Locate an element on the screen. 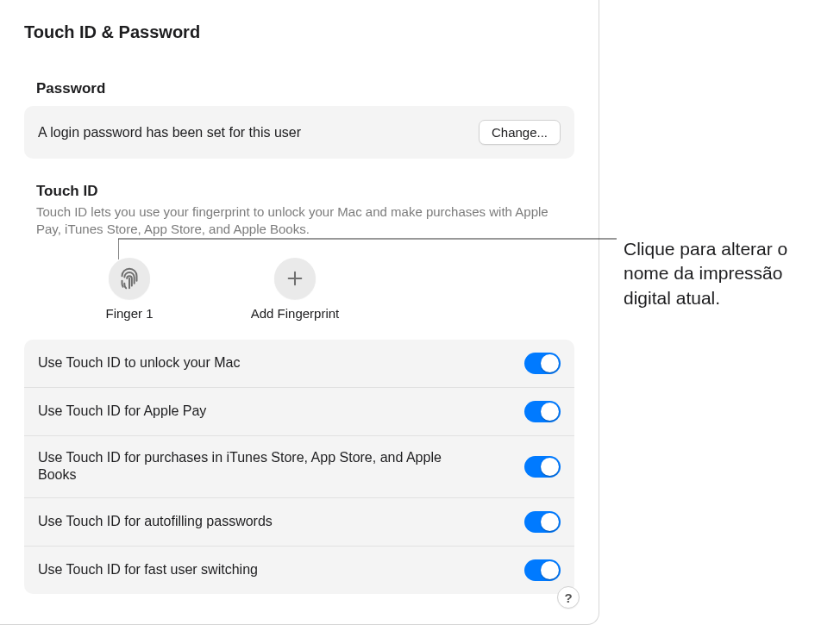 Image resolution: width=840 pixels, height=631 pixels. touchid-heading: Touch ID is located at coordinates (299, 191).